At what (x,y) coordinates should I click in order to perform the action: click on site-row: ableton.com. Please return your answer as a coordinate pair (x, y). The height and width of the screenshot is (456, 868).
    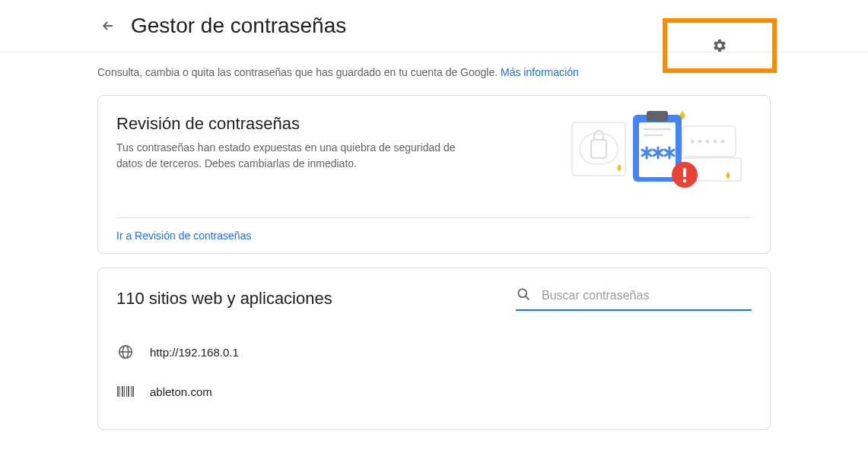
    Looking at the image, I should click on (434, 391).